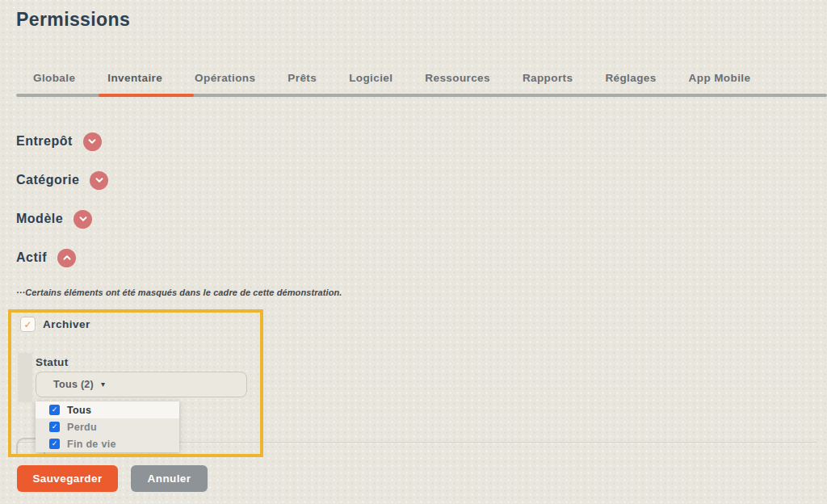 Image resolution: width=827 pixels, height=504 pixels. I want to click on tab-app-mobile: App Mobile, so click(720, 78).